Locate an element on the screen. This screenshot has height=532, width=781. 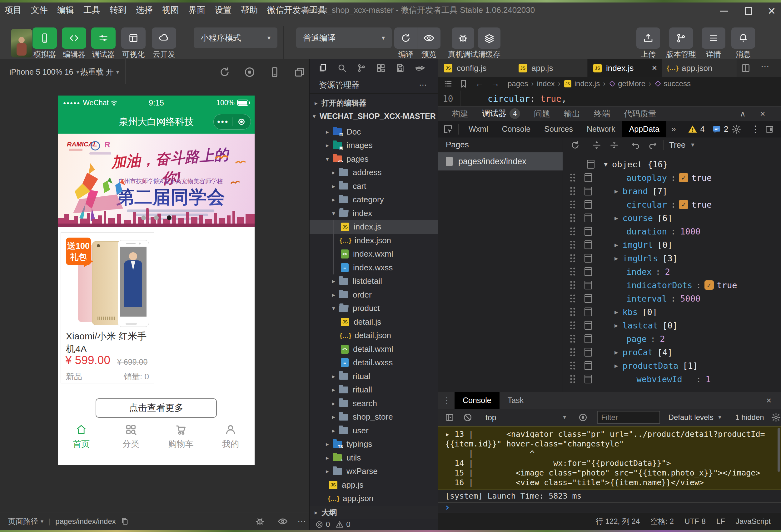
tree-item-index.js: JSindex.js is located at coordinates (374, 227).